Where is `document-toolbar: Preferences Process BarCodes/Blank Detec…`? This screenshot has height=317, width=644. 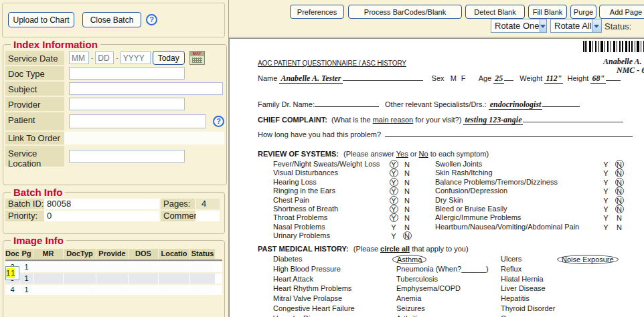
document-toolbar: Preferences Process BarCodes/Blank Detec… is located at coordinates (436, 19).